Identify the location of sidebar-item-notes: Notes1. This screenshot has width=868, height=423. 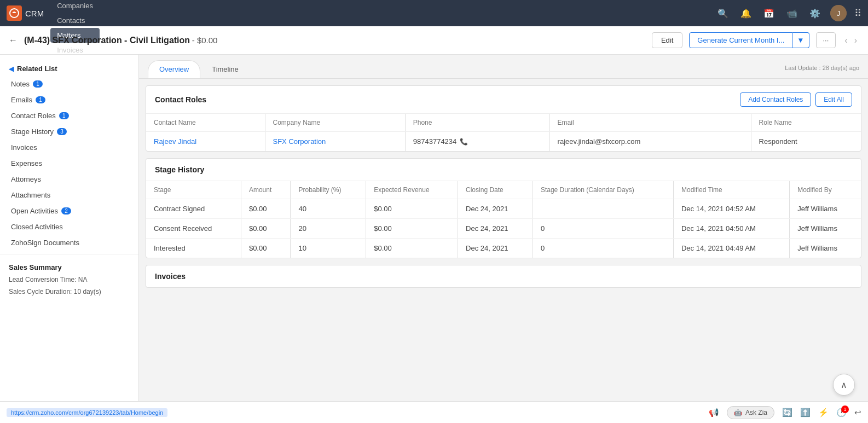
(69, 84).